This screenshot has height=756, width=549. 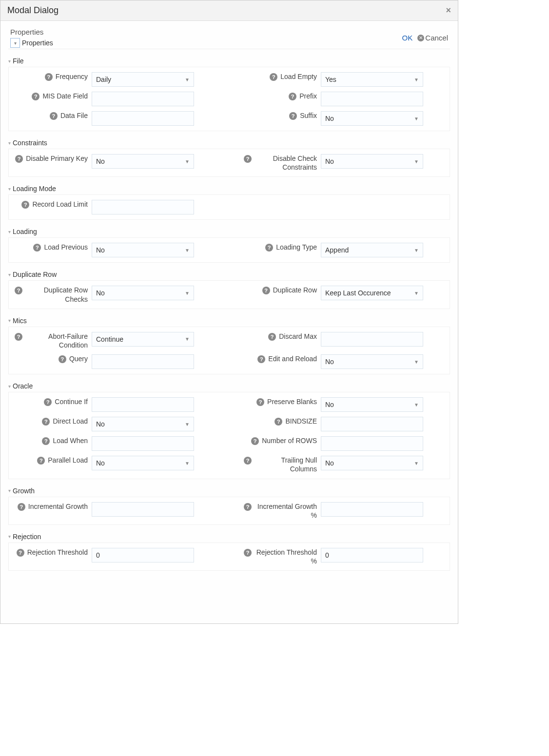 What do you see at coordinates (229, 289) in the screenshot?
I see `section-duplicate-row: ▾ Duplicate Row ?Duplicate Row Checks No…` at bounding box center [229, 289].